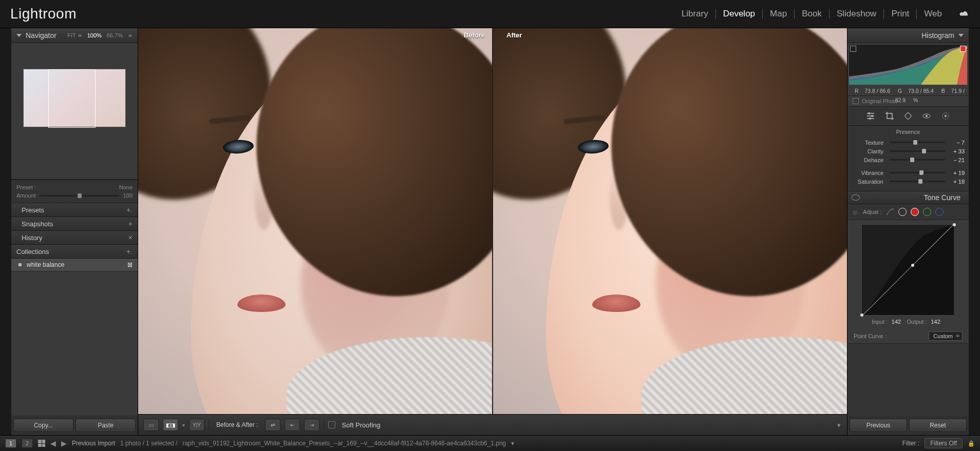 The height and width of the screenshot is (451, 980). Describe the element at coordinates (917, 172) in the screenshot. I see `vibrance-slider` at that location.